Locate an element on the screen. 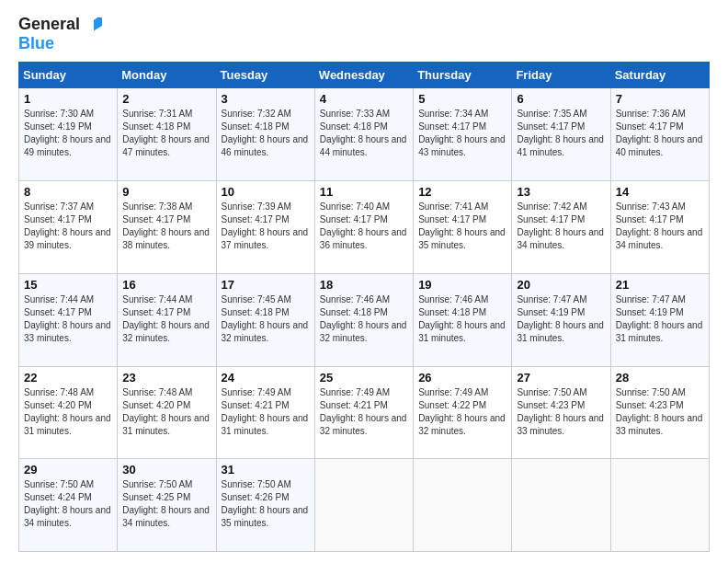  cell-info: Sunrise: 7:50 AMSunset: 4:25 PMDaylight:… is located at coordinates (165, 504).